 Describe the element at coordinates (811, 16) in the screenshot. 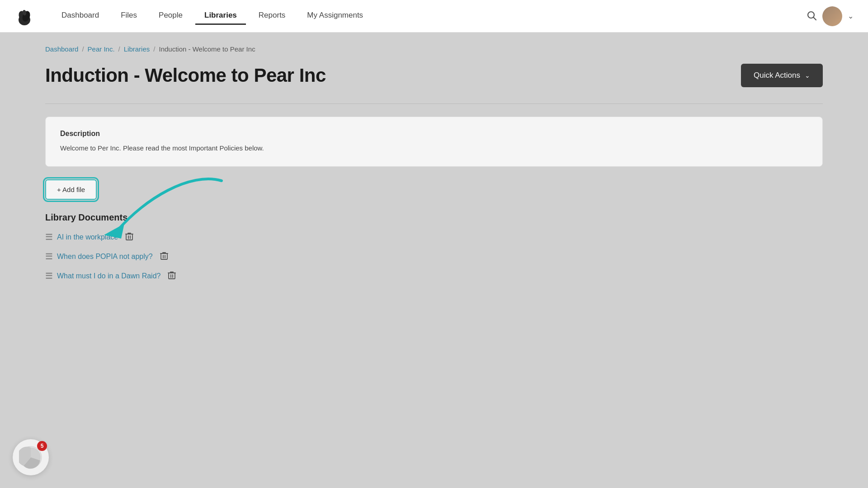

I see `search-icon` at that location.